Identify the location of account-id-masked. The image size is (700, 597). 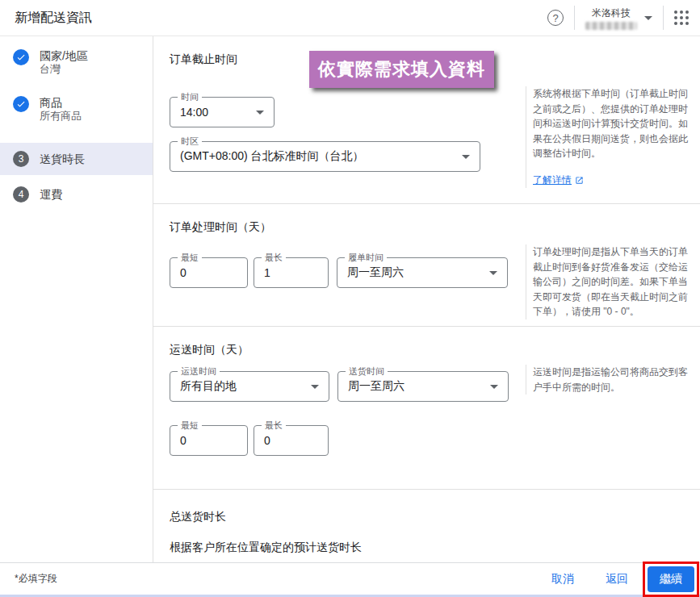
(611, 26).